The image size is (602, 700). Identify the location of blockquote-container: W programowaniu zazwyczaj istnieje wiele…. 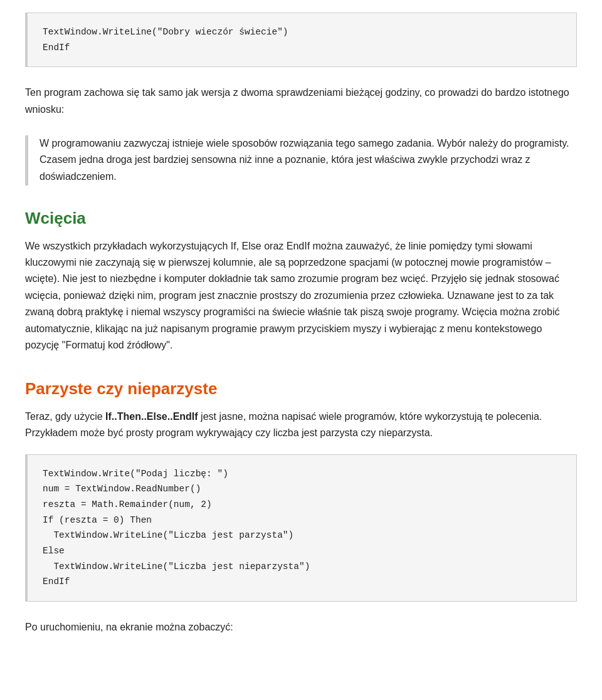
(301, 160).